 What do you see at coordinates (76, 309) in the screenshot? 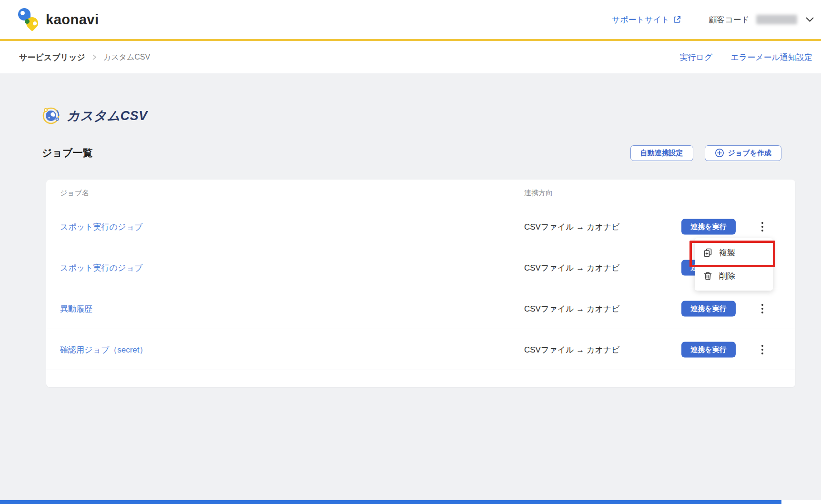
I see `job-name-link: 異動履歴` at bounding box center [76, 309].